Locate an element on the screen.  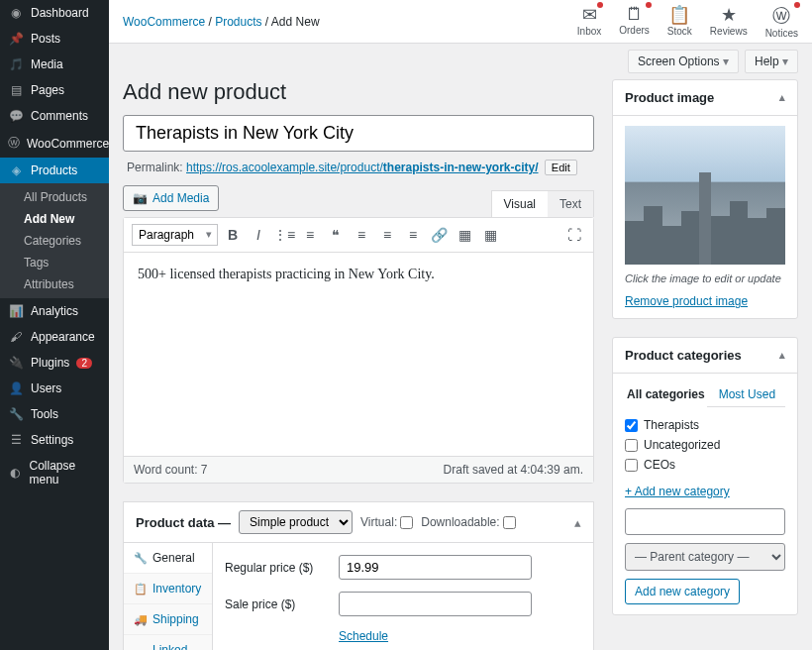
bold-button: B is located at coordinates (233, 235).